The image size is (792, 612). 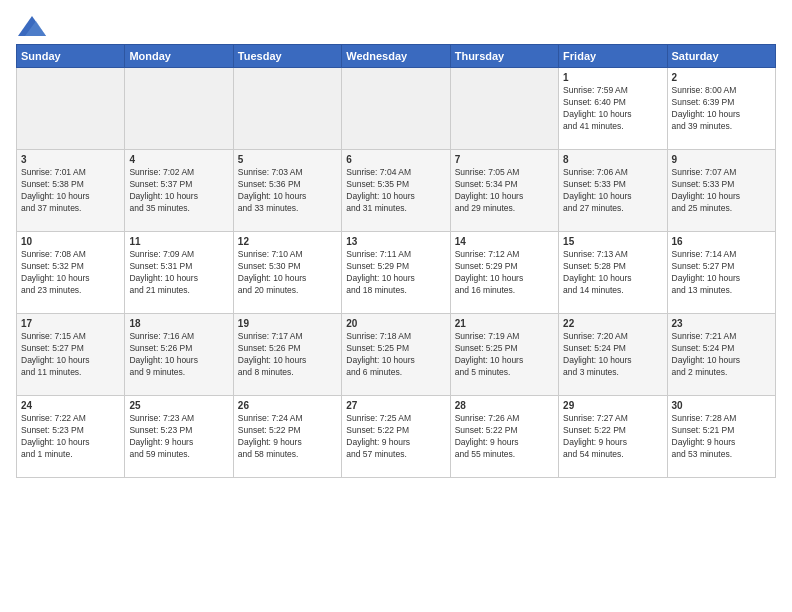 What do you see at coordinates (504, 242) in the screenshot?
I see `day-number: 14` at bounding box center [504, 242].